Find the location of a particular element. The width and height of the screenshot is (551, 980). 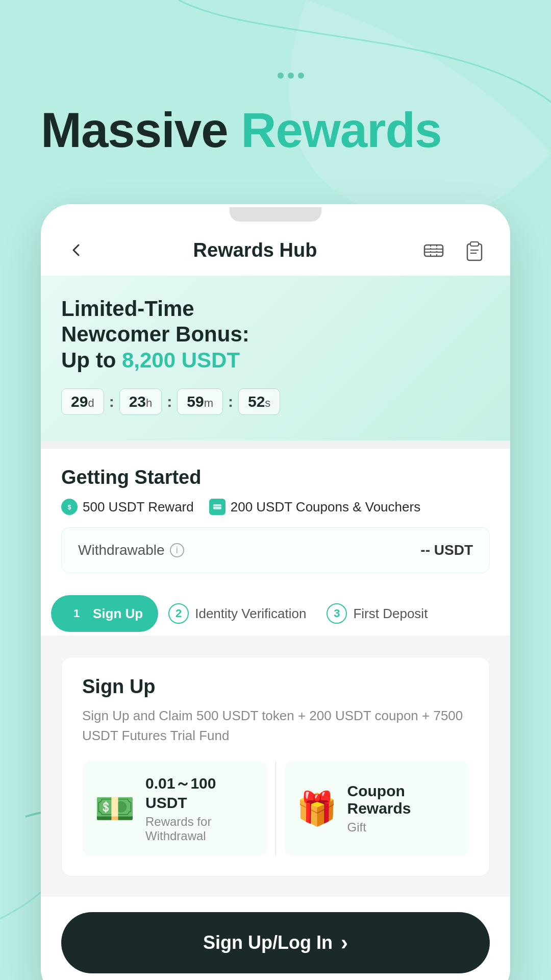

reward-badge-usdt: $ 500 USDT Reward is located at coordinates (128, 507).